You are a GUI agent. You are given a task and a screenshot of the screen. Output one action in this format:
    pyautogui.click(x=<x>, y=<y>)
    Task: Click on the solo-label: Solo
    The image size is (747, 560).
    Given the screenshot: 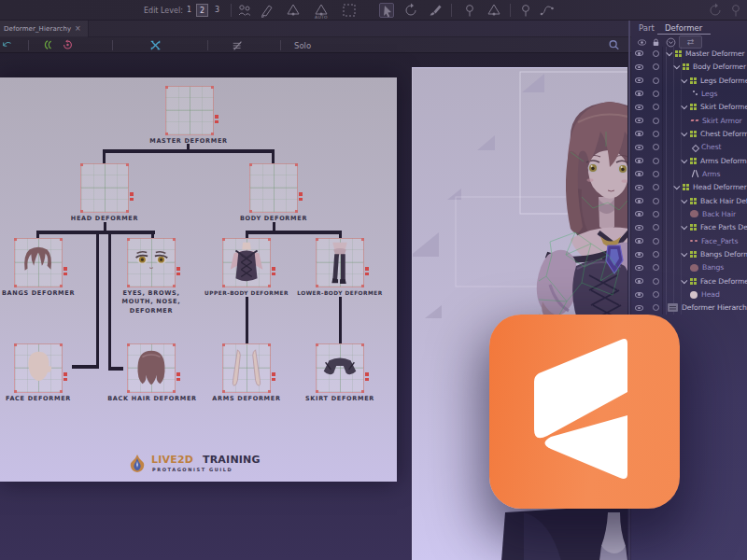 What is the action you would take?
    pyautogui.click(x=303, y=46)
    